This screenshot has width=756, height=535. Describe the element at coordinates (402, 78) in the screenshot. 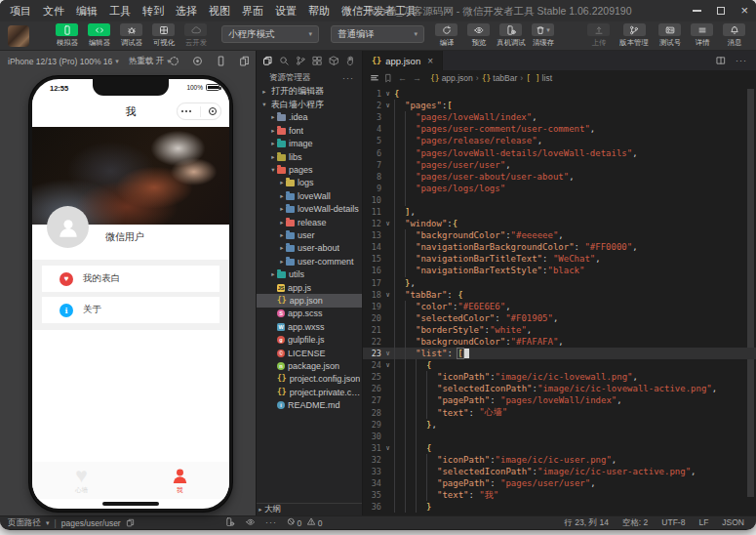

I see `back-icon: ←` at that location.